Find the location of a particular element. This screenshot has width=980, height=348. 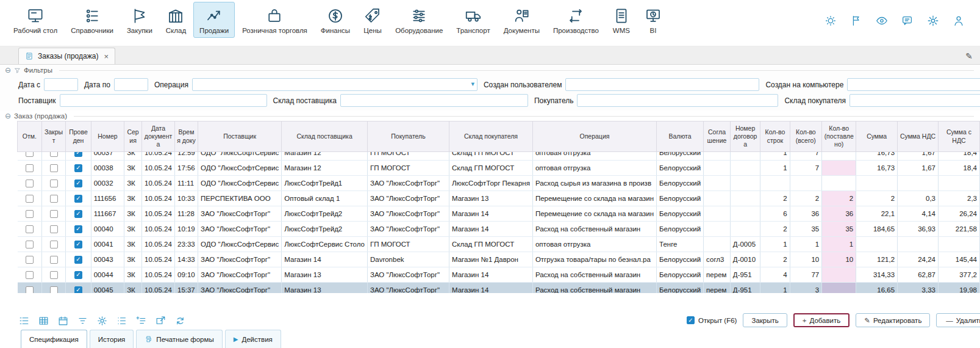

filter-buyer_wh-input is located at coordinates (915, 100).